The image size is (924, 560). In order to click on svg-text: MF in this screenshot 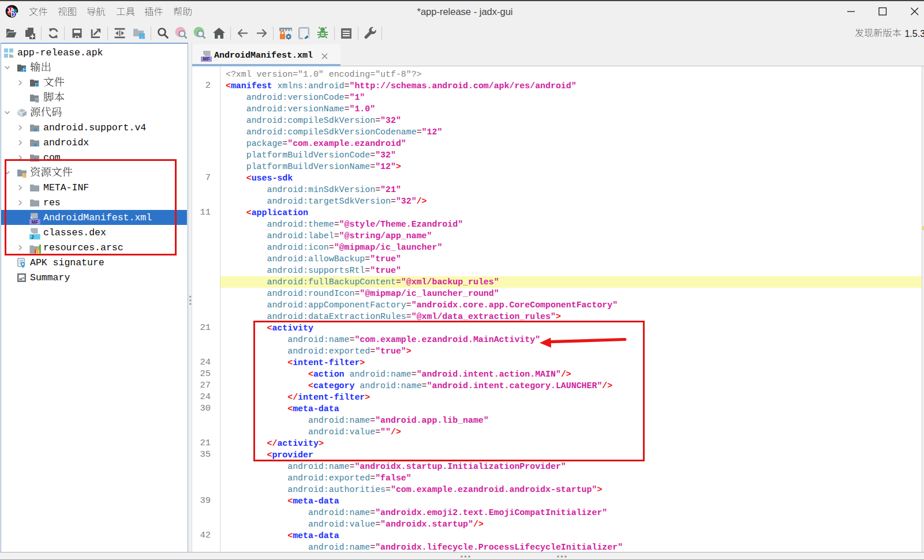, I will do `click(207, 59)`.